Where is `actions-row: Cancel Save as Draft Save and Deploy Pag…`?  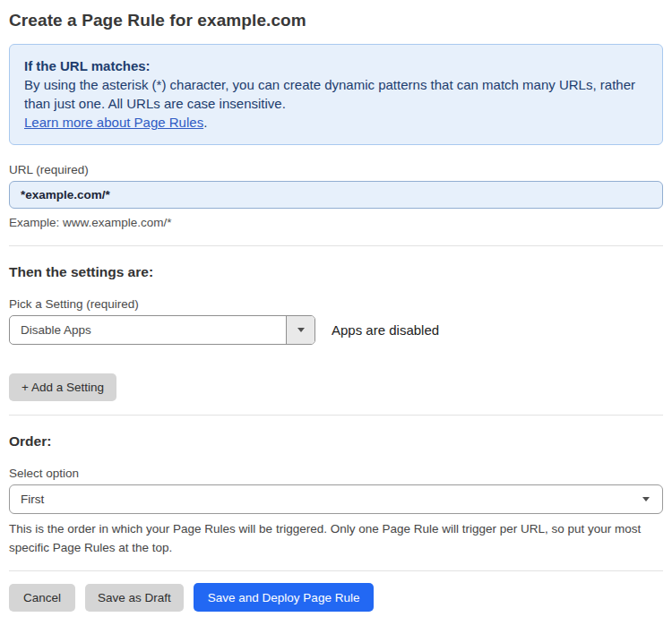 actions-row: Cancel Save as Draft Save and Deploy Pag… is located at coordinates (336, 597).